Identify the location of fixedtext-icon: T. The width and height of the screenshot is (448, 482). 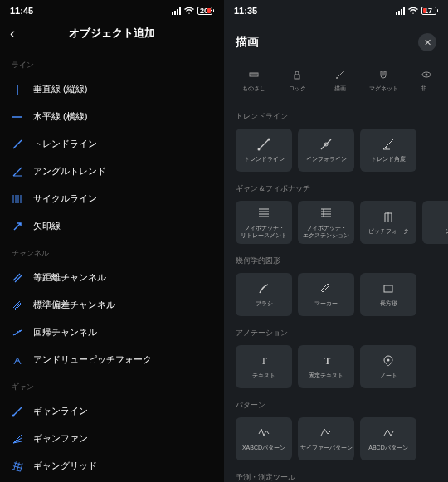
(326, 361).